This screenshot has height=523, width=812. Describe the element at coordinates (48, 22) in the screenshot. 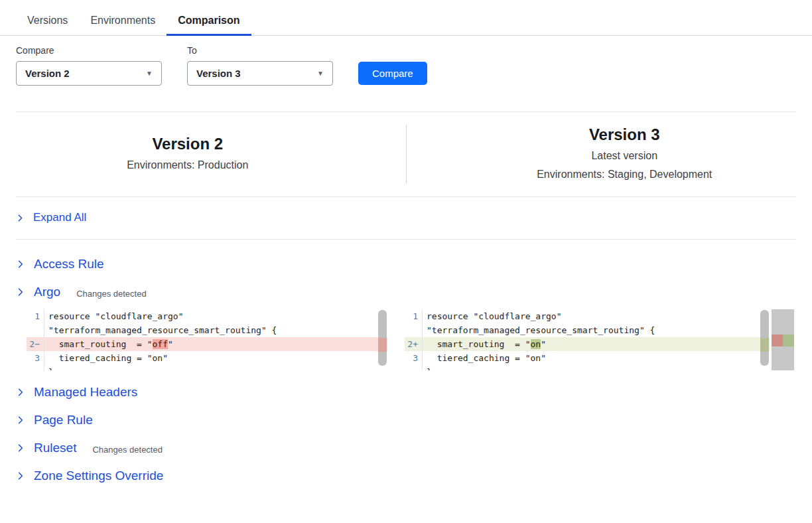

I see `tab-versions: Versions` at that location.